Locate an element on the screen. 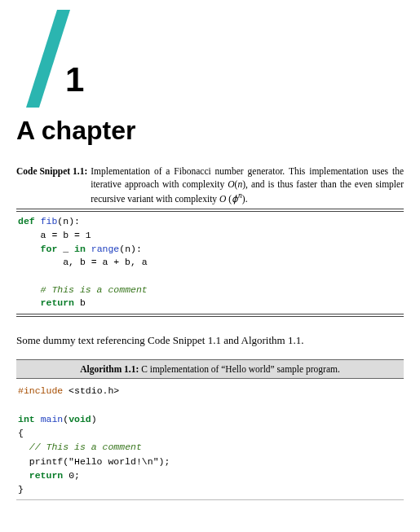 The height and width of the screenshot is (532, 420). slash-decoration is located at coordinates (63, 59).